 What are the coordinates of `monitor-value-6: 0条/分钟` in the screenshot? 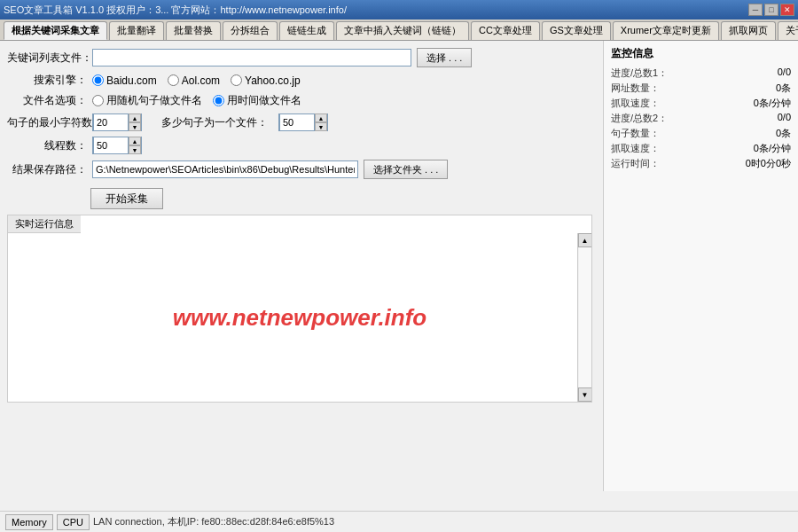 It's located at (772, 149).